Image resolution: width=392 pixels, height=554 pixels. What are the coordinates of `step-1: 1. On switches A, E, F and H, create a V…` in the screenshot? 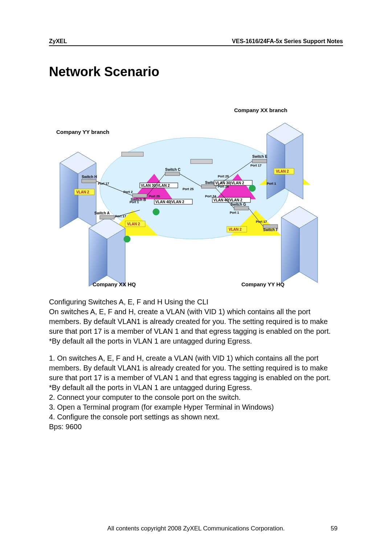 It's located at (196, 368).